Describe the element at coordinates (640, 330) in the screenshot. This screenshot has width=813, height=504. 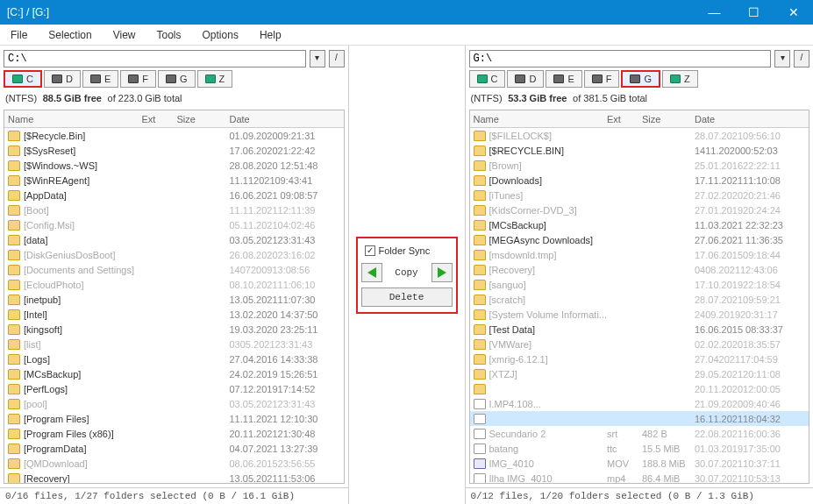
I see `folder-row: [Test Data]16.06.2015 08:33:37` at that location.